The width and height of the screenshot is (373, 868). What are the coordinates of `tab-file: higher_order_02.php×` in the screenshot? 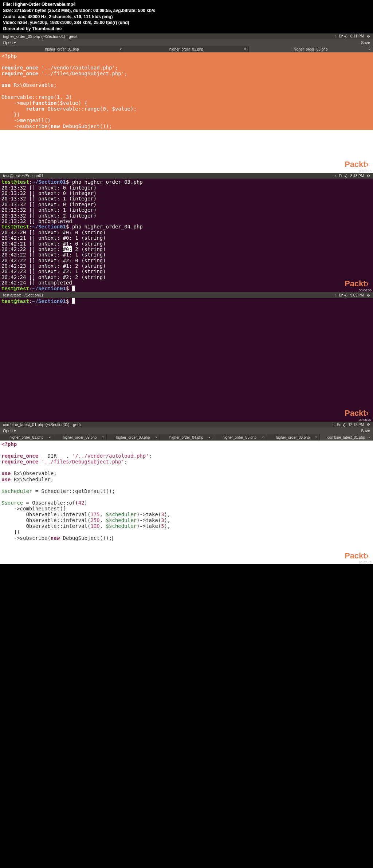 It's located at (80, 437).